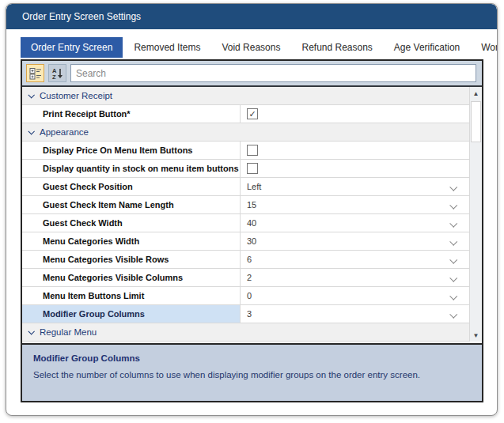 This screenshot has height=423, width=504. What do you see at coordinates (252, 74) in the screenshot?
I see `property-grid-toolbar: A Z` at bounding box center [252, 74].